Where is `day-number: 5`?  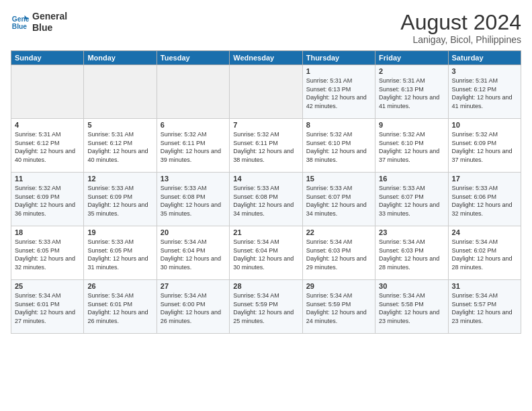 day-number: 5 is located at coordinates (120, 125).